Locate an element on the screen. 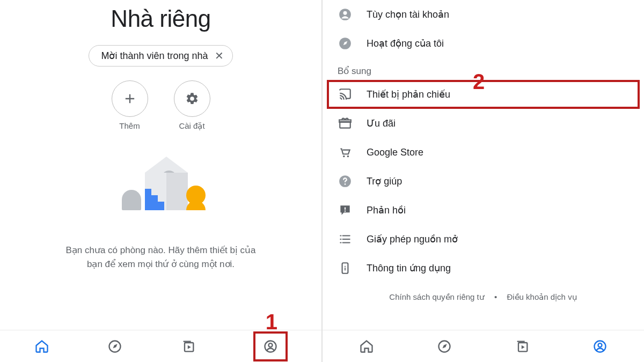 Image resolution: width=644 pixels, height=362 pixels. list-icon is located at coordinates (345, 239).